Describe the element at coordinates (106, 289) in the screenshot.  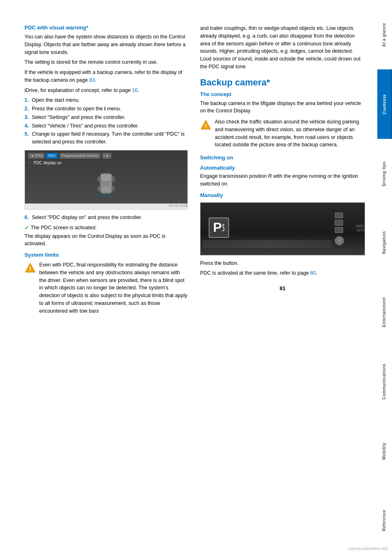
I see `warning-box: ! Even with PDC, final responsibility fo…` at that location.